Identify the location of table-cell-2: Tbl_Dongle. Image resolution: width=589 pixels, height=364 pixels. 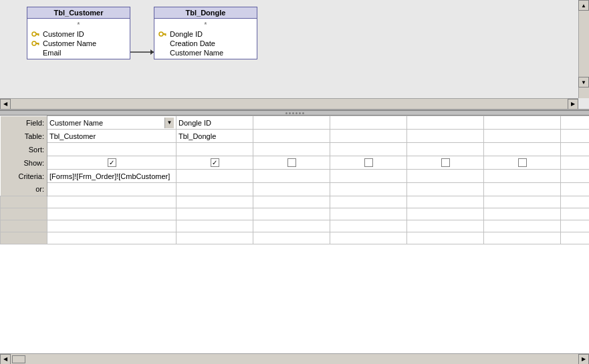
(215, 136).